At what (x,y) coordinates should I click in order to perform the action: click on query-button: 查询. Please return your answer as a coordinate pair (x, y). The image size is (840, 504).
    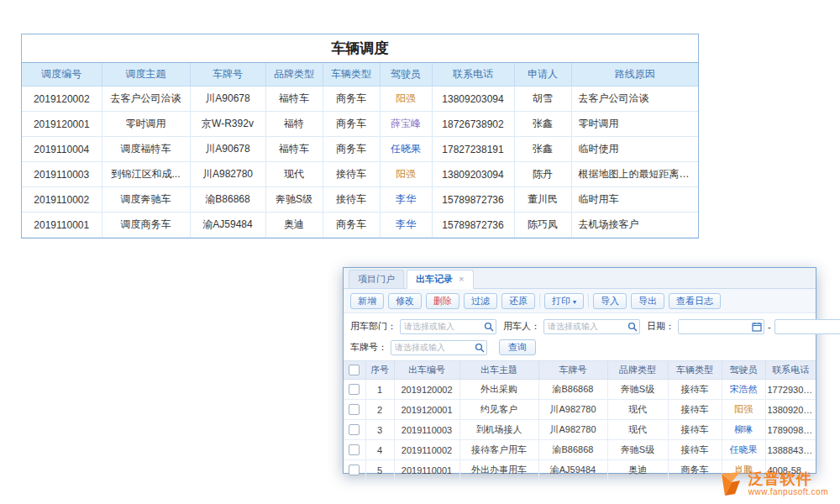
    Looking at the image, I should click on (517, 348).